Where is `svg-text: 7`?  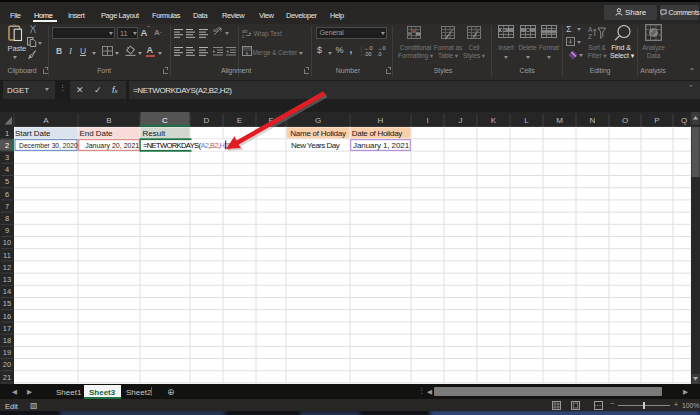 svg-text: 7 is located at coordinates (7, 206).